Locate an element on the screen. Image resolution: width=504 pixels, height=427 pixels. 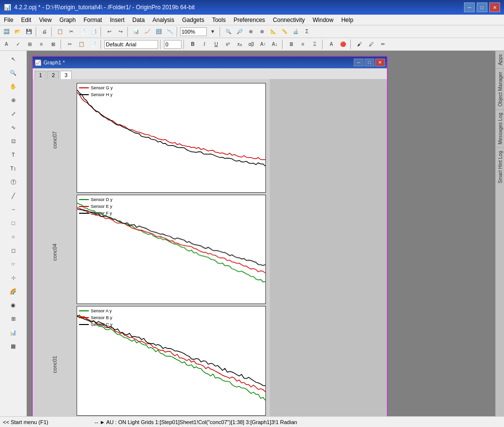
arrow-tool: ↖ is located at coordinates (13, 59).